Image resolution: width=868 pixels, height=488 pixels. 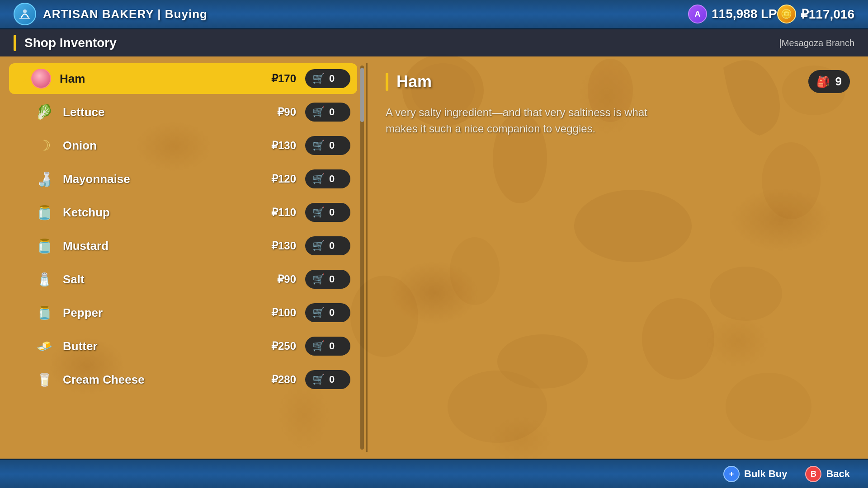 I want to click on bottom-bar: + Bulk Buy B Back, so click(x=434, y=474).